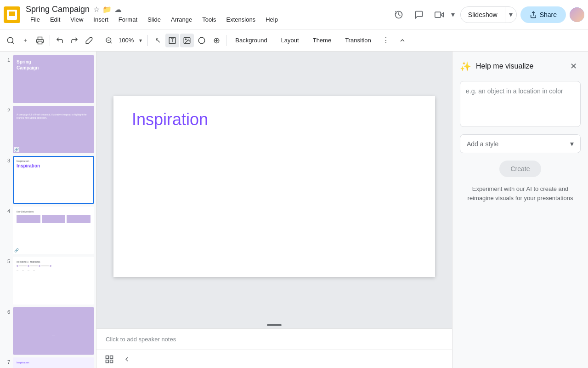 This screenshot has height=368, width=588. Describe the element at coordinates (128, 19) in the screenshot. I see `menu-format: Format` at that location.